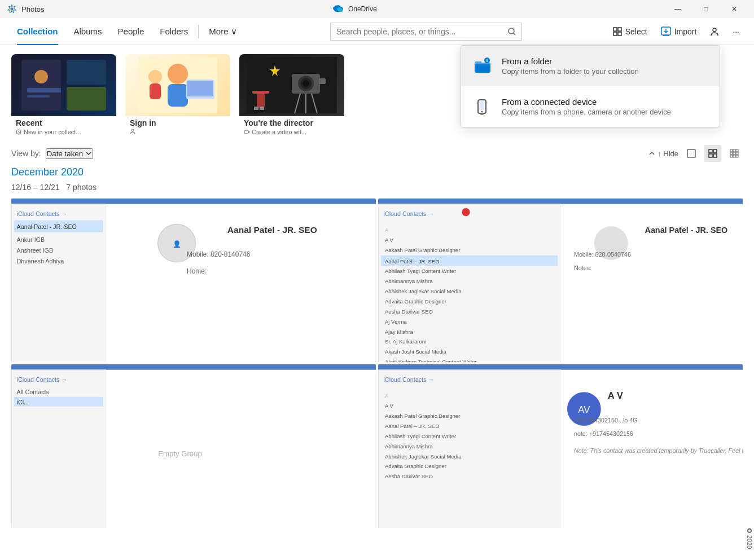 The width and height of the screenshot is (754, 560). I want to click on photo-item-3: iCloud Contacts → Search iCloud Group 1 …, so click(194, 446).